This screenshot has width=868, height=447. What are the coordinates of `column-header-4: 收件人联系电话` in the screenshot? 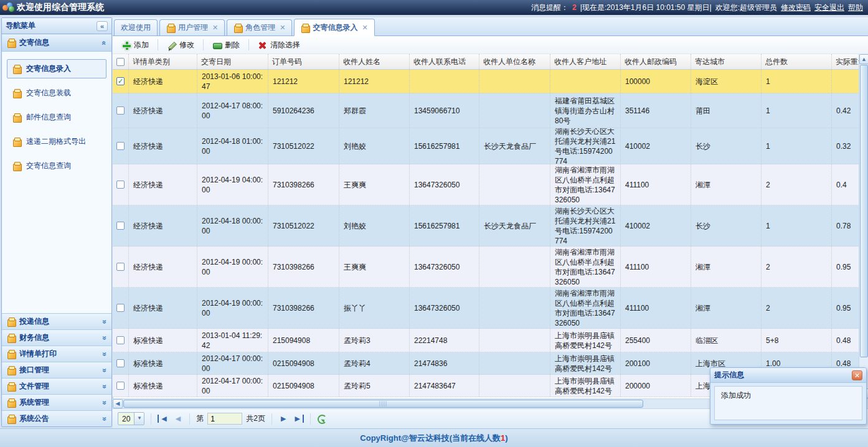 It's located at (445, 62).